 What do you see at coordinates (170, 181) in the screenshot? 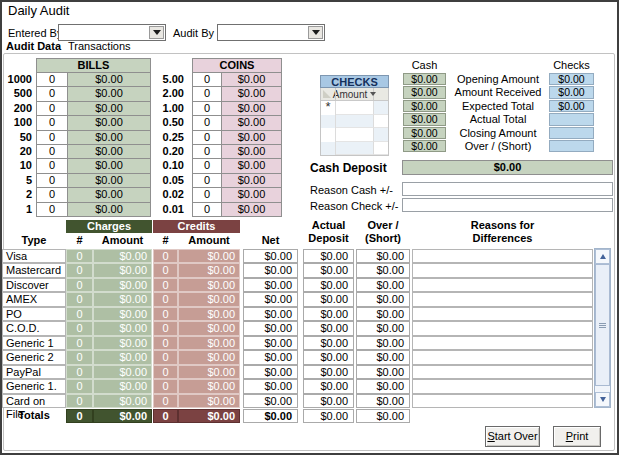
I see `coin-denomination-label: 0.05` at bounding box center [170, 181].